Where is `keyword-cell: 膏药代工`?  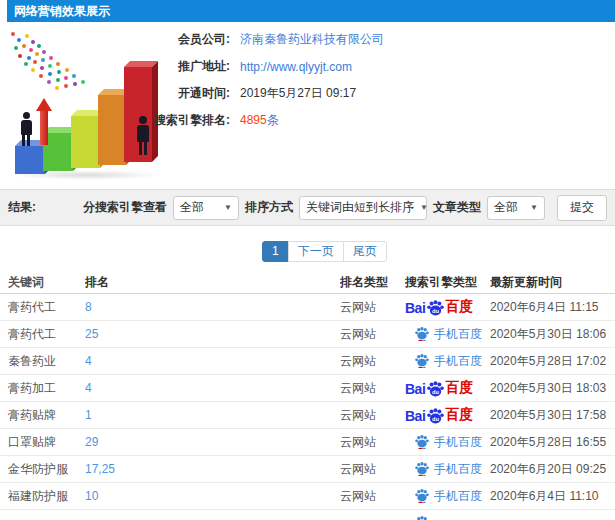 keyword-cell: 膏药代工 is located at coordinates (42, 334).